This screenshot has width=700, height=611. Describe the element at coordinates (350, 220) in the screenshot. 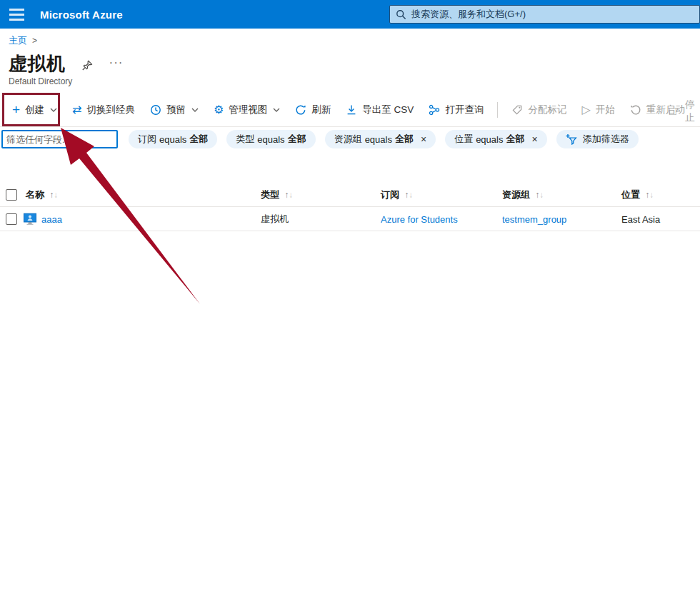

I see `table-row: aaaa 虚拟机 Azure for Students testmem_grou…` at that location.